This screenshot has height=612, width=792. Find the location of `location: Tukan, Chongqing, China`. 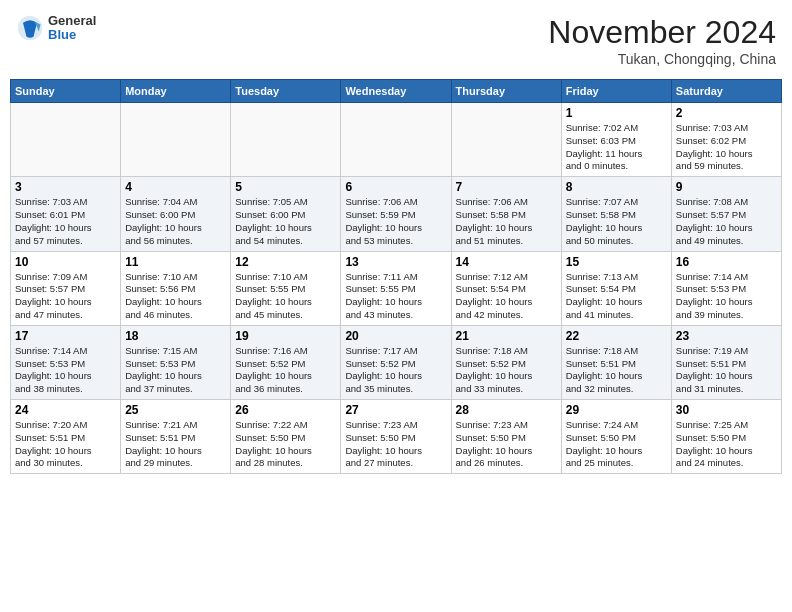

location: Tukan, Chongqing, China is located at coordinates (662, 59).